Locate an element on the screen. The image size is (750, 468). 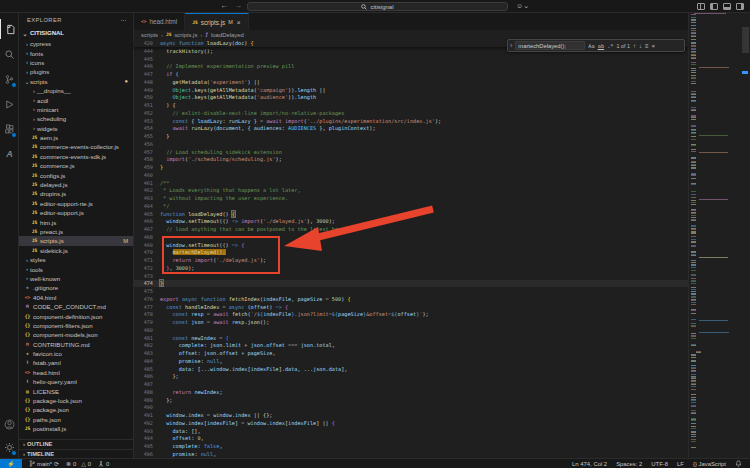
toggle-panel-icon is located at coordinates (727, 6).